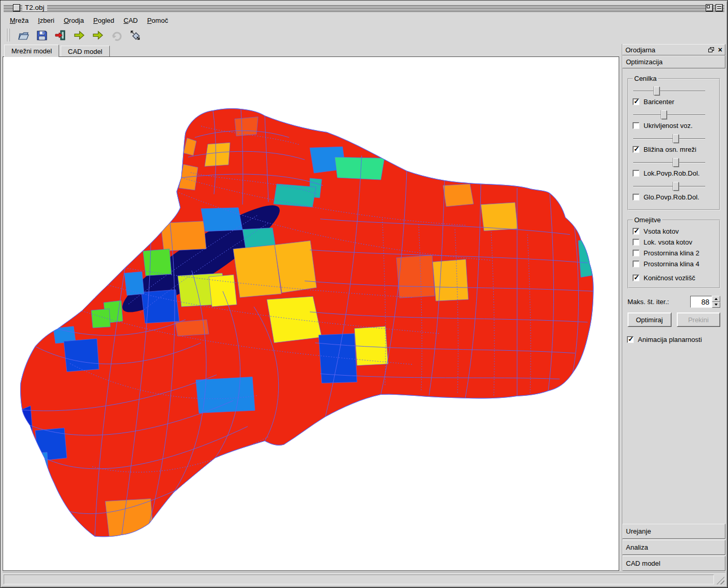  What do you see at coordinates (669, 278) in the screenshot?
I see `checkbox-label: Koničnost vozlišč` at bounding box center [669, 278].